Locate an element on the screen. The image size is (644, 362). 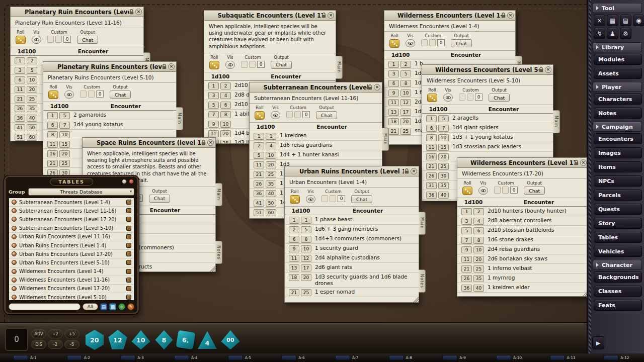
panel-minimize-button is located at coordinates (124, 182).